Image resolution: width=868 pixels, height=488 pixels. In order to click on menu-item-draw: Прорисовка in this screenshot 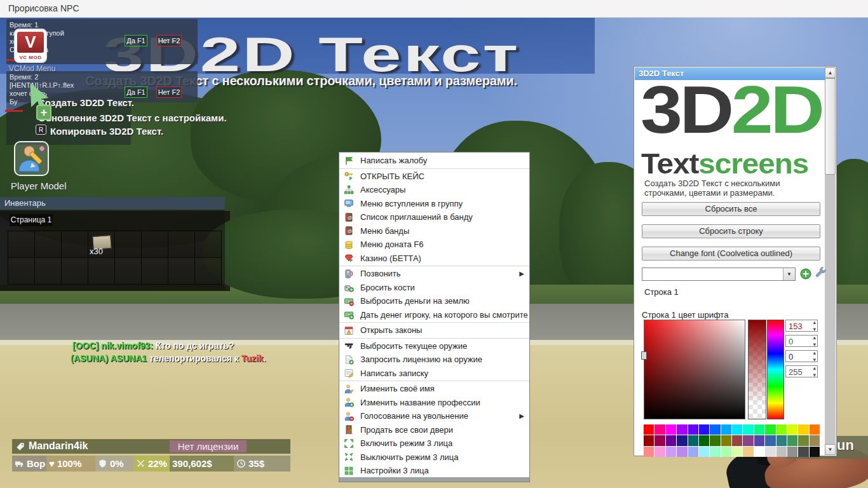, I will do `click(33, 9)`.